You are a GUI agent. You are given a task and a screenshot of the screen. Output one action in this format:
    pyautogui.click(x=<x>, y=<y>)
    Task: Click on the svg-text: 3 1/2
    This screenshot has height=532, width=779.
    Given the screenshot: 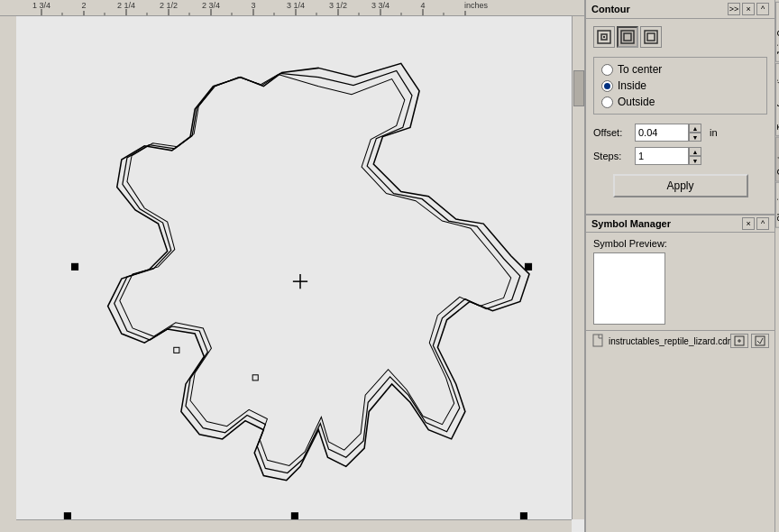 What is the action you would take?
    pyautogui.click(x=338, y=5)
    